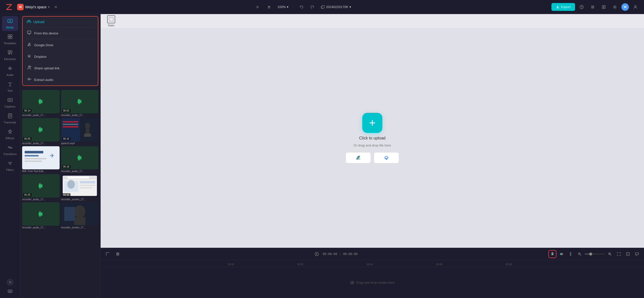 Image resolution: width=644 pixels, height=298 pixels. What do you see at coordinates (615, 7) in the screenshot?
I see `settings-button` at bounding box center [615, 7].